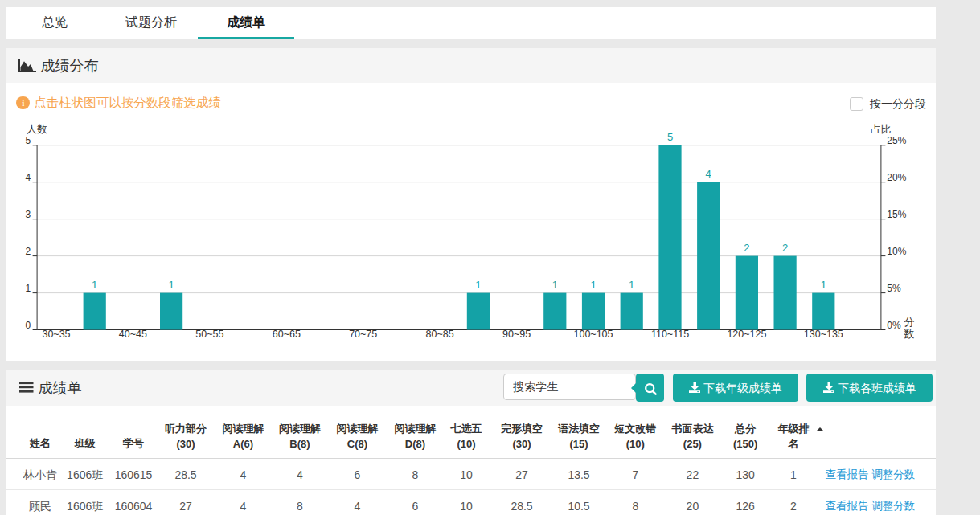 This screenshot has height=515, width=980. What do you see at coordinates (896, 141) in the screenshot?
I see `svg-text: 25%` at bounding box center [896, 141].